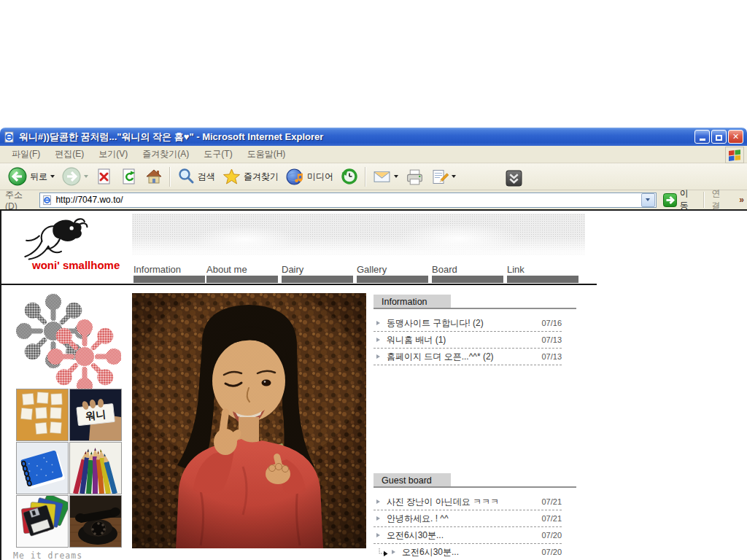 Image resolution: width=747 pixels, height=560 pixels. Describe the element at coordinates (735, 137) in the screenshot. I see `close-button: ✕` at that location.